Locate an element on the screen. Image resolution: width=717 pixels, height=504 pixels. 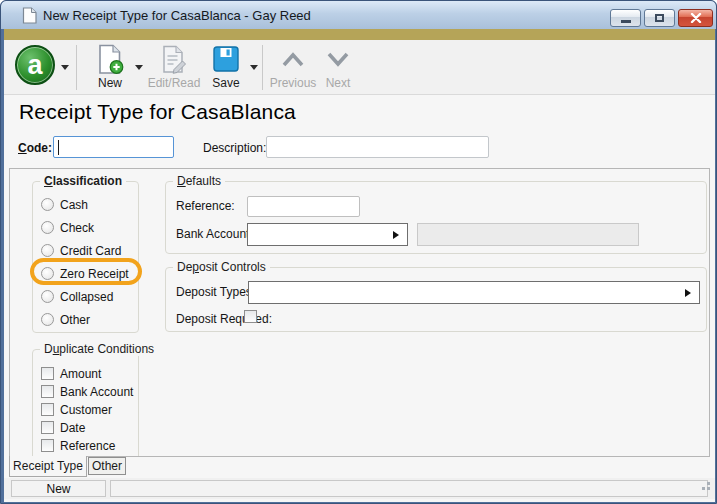
new-button-label: New is located at coordinates (110, 83).